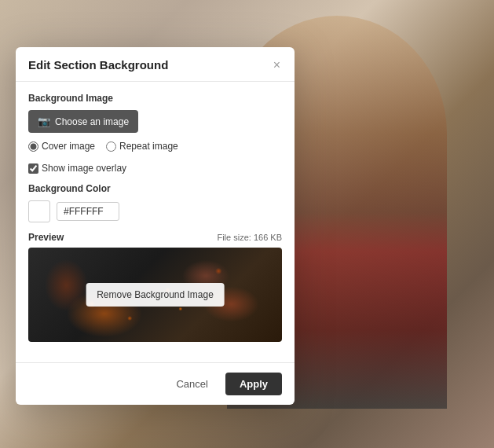 The width and height of the screenshot is (494, 448). I want to click on color-swatch, so click(39, 211).